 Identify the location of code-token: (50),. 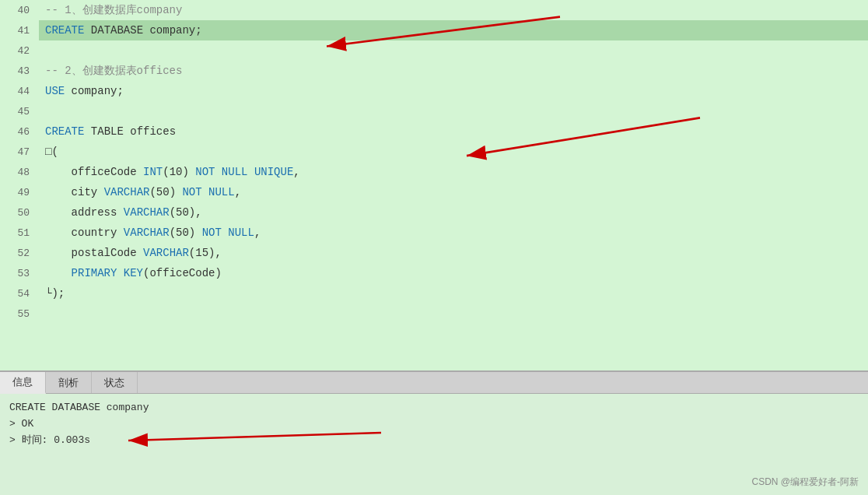
(186, 212).